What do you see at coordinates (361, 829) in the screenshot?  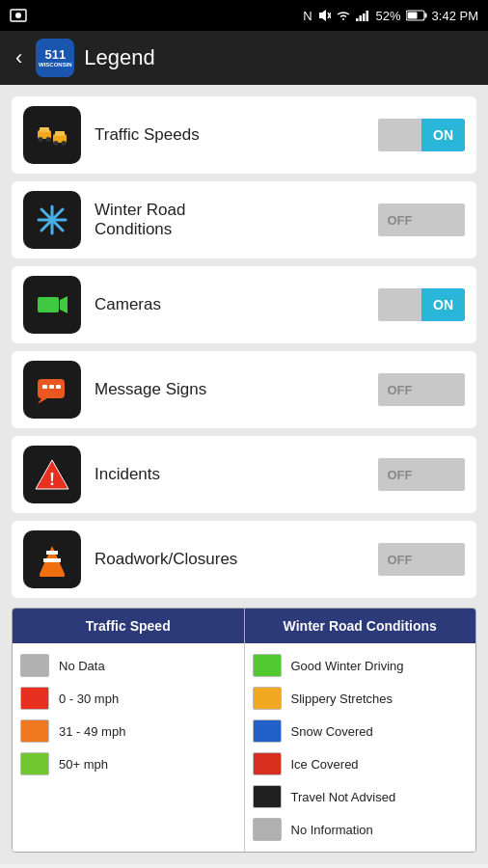 I see `legend-item-no-info: No Information` at bounding box center [361, 829].